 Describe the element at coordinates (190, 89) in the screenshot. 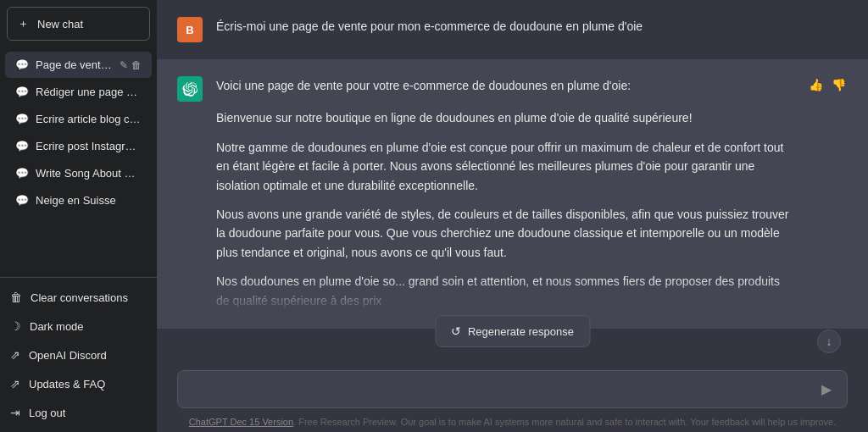

I see `assistant-avatar` at that location.